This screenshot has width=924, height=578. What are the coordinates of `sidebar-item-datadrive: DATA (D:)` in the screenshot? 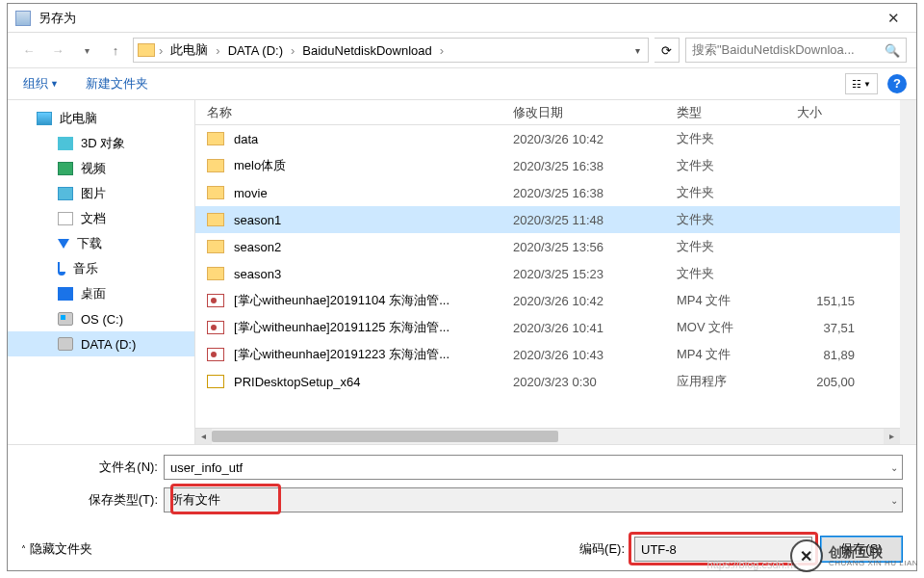 It's located at (101, 344).